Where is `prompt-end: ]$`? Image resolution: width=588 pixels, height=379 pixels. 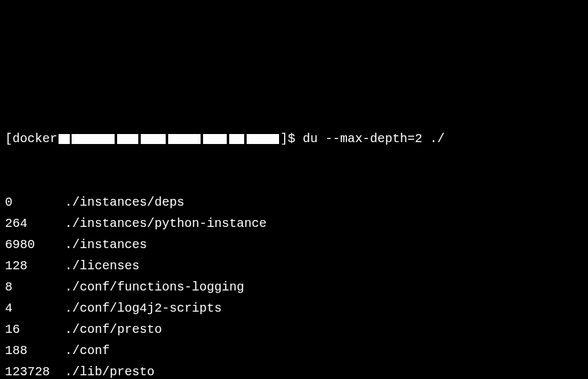 prompt-end: ]$ is located at coordinates (292, 139).